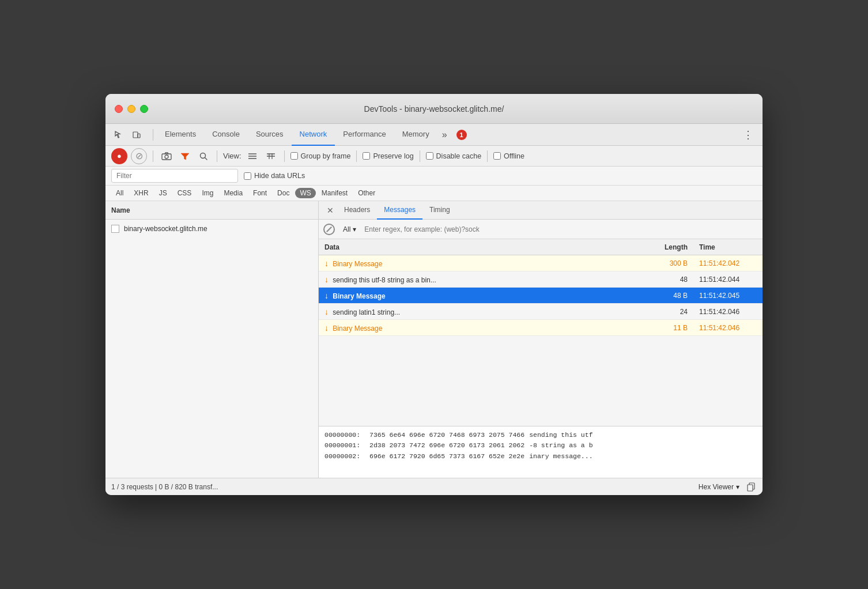 This screenshot has width=868, height=589. What do you see at coordinates (541, 312) in the screenshot?
I see `message-row: ↓ sending latin1 string... 24 11:51:42.0…` at bounding box center [541, 312].